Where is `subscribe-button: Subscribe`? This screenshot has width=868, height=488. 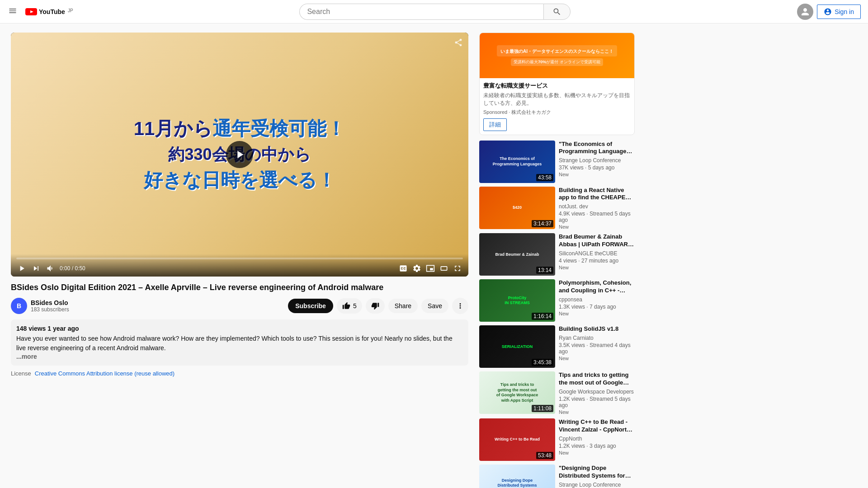 subscribe-button: Subscribe is located at coordinates (311, 306).